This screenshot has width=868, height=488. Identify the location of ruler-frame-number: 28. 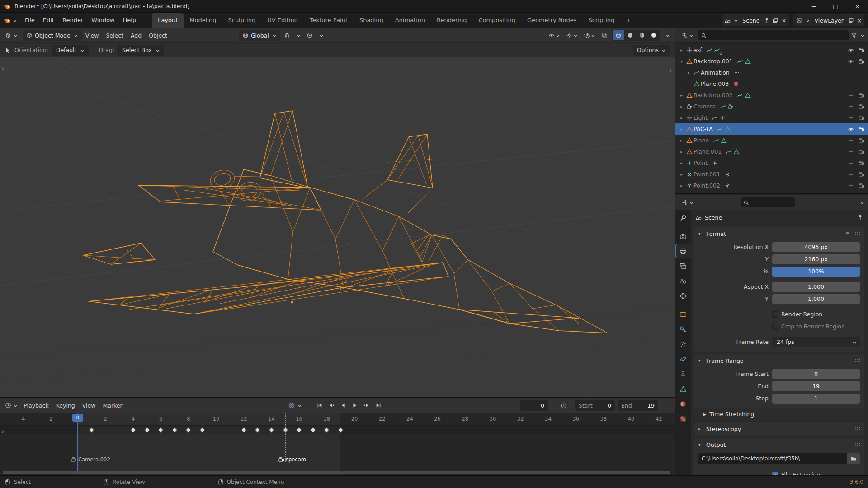
(465, 419).